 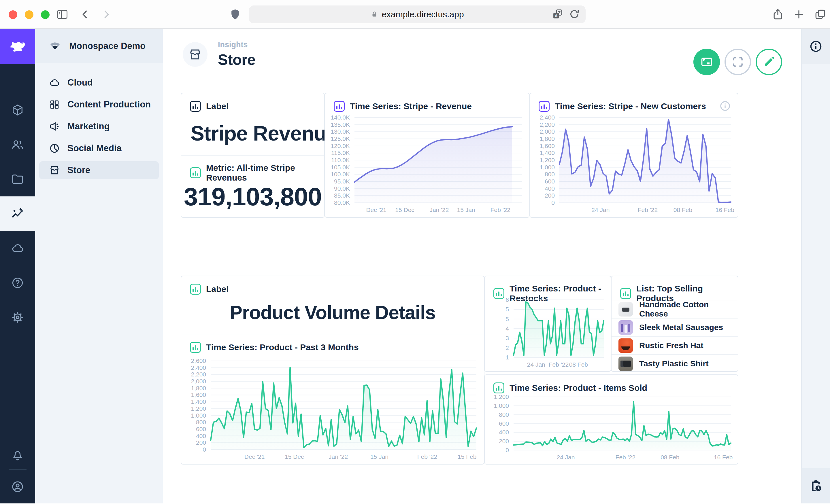 What do you see at coordinates (417, 14) in the screenshot?
I see `address-bar: example.directus.app A` at bounding box center [417, 14].